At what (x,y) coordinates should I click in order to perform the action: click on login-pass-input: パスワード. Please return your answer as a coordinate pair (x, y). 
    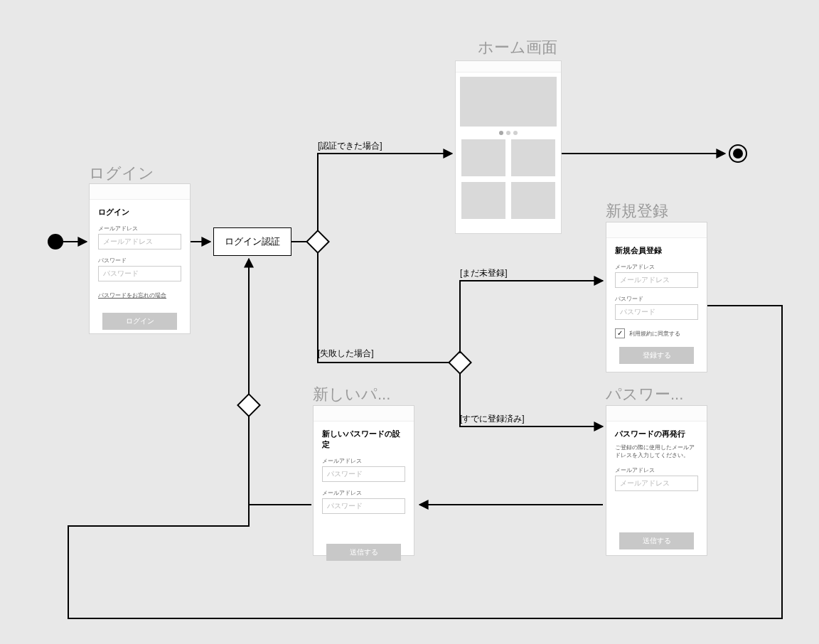
    Looking at the image, I should click on (139, 274).